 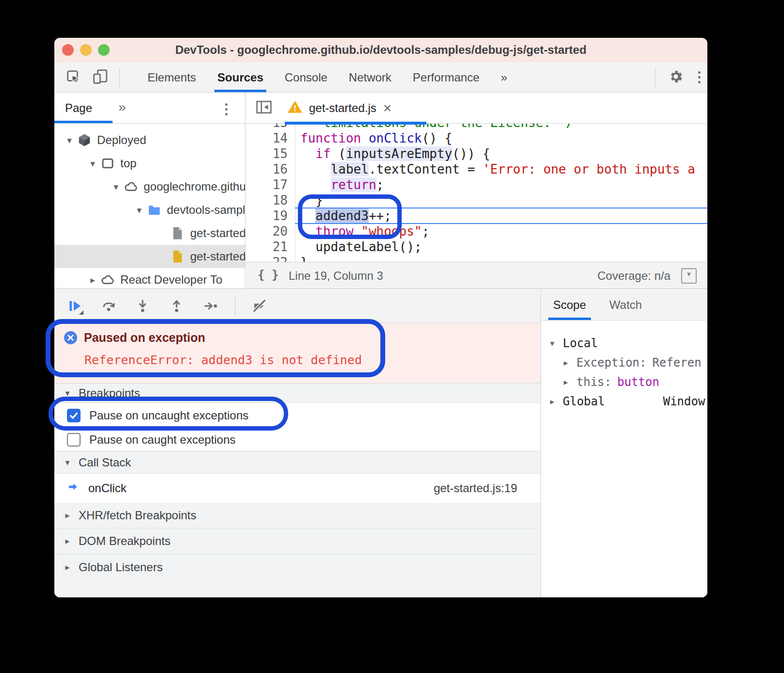 I want to click on drawer-toggle-icon: ▼, so click(x=689, y=276).